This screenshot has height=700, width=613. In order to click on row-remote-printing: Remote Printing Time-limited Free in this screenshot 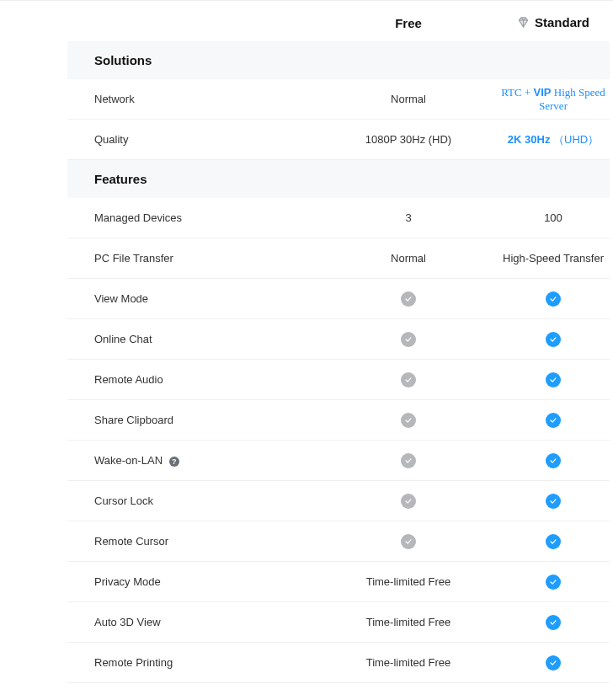, I will do `click(338, 663)`.